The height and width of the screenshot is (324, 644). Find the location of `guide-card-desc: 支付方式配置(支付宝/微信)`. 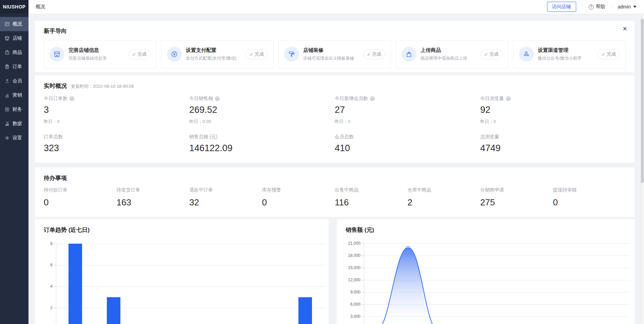

guide-card-desc: 支付方式配置(支付宝/微信) is located at coordinates (211, 58).